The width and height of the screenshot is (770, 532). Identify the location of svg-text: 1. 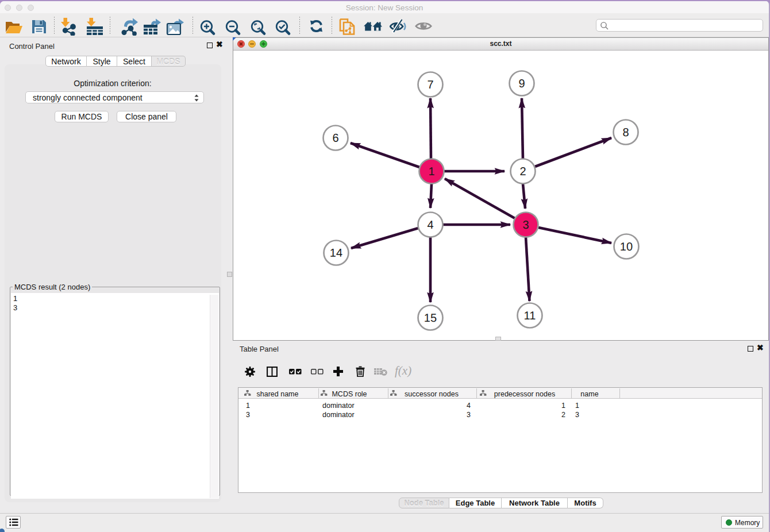
(431, 171).